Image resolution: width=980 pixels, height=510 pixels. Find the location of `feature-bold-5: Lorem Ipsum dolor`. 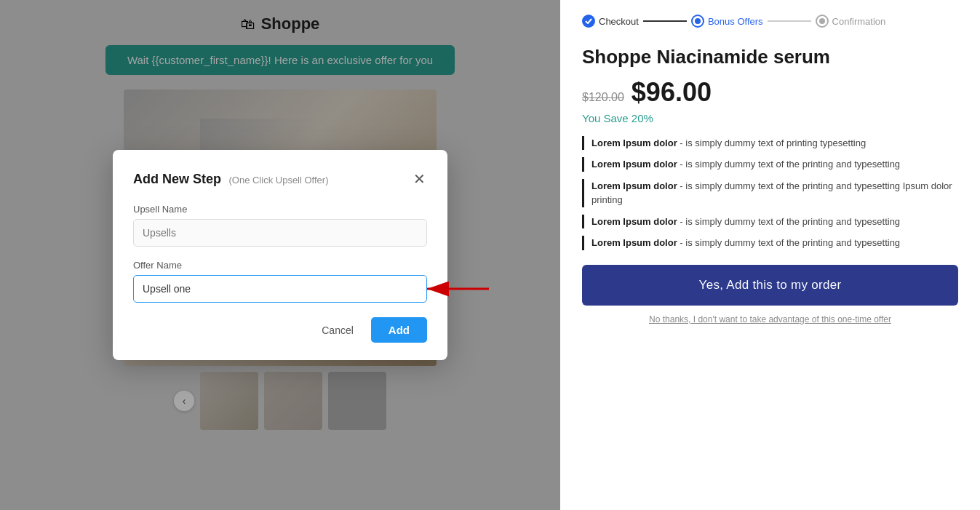

feature-bold-5: Lorem Ipsum dolor is located at coordinates (634, 243).